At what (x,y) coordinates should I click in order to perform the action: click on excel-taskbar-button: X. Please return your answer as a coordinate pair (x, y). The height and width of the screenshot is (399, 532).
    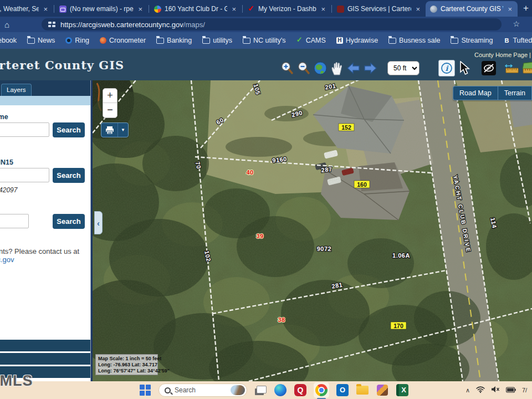
    Looking at the image, I should click on (402, 390).